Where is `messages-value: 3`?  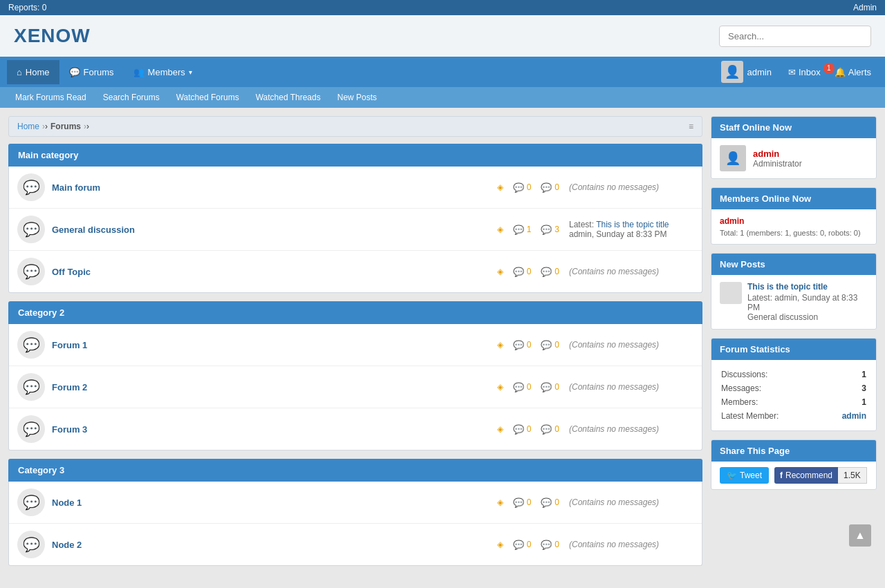 messages-value: 3 is located at coordinates (845, 388).